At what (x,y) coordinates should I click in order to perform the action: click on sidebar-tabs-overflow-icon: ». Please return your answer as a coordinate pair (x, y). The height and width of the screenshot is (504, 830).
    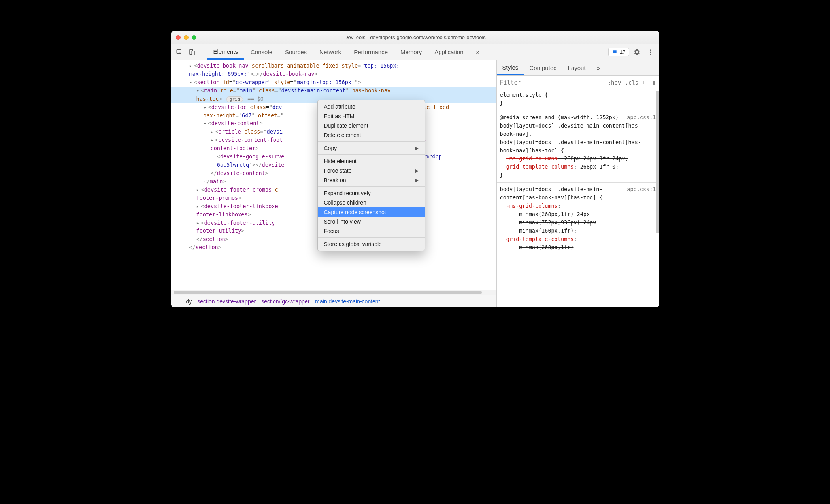
    Looking at the image, I should click on (598, 68).